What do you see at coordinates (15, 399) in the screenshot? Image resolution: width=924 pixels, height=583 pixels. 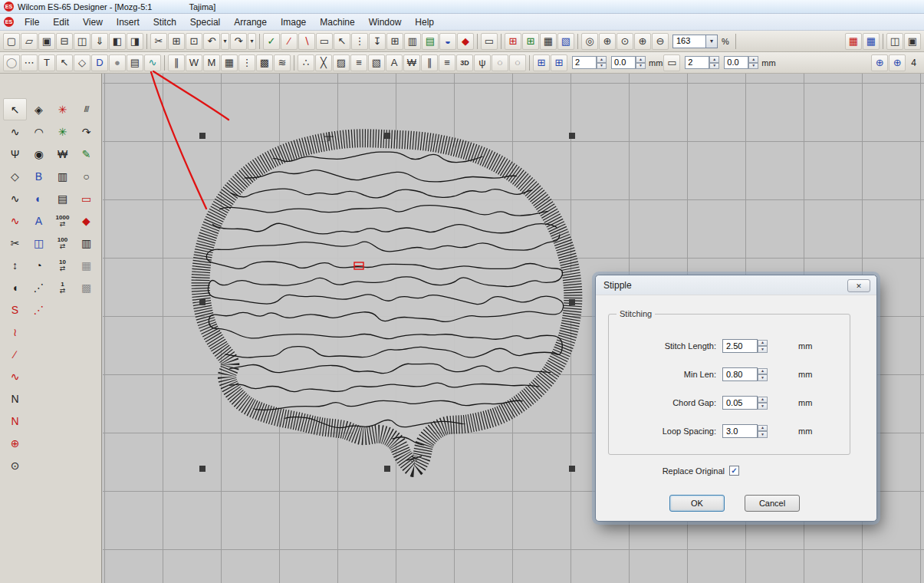 I see `node-line-tool: N` at bounding box center [15, 399].